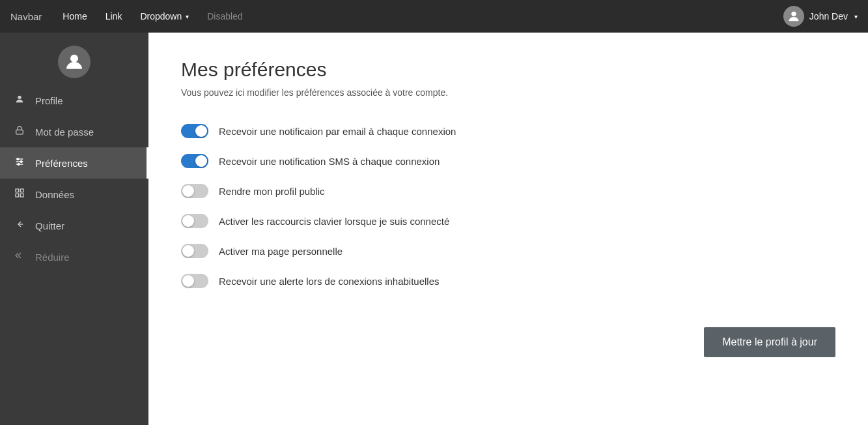 The width and height of the screenshot is (868, 425). What do you see at coordinates (434, 16) in the screenshot?
I see `navbar: Navbar Home Link Dropdown ▾ Disabled Joh…` at bounding box center [434, 16].